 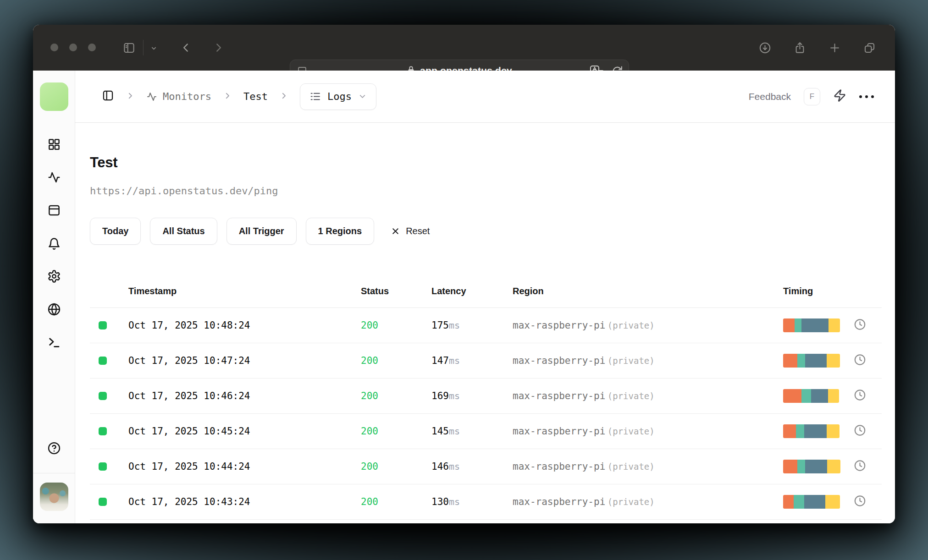 I want to click on row-latency-value: 169, so click(x=440, y=396).